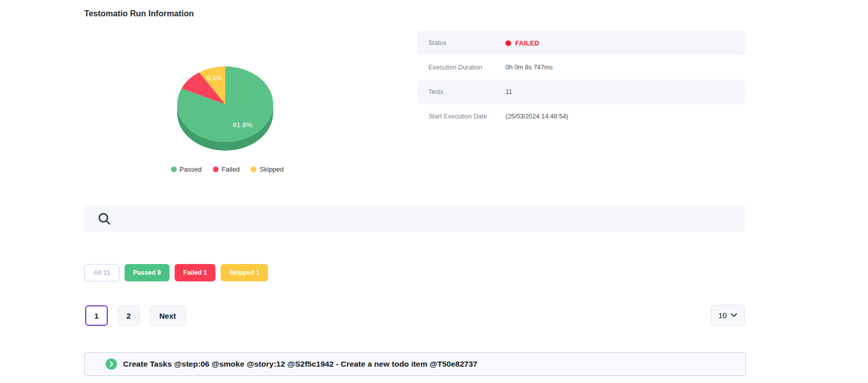  What do you see at coordinates (129, 316) in the screenshot?
I see `pagination-page-2-button: 2` at bounding box center [129, 316].